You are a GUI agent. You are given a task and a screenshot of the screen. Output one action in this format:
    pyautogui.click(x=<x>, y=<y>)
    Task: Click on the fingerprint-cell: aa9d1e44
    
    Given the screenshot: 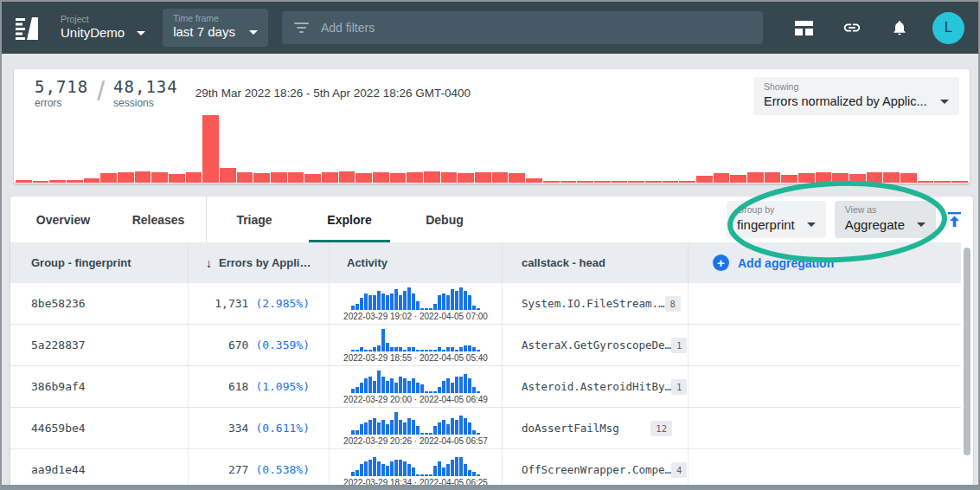 What is the action you would take?
    pyautogui.click(x=99, y=469)
    